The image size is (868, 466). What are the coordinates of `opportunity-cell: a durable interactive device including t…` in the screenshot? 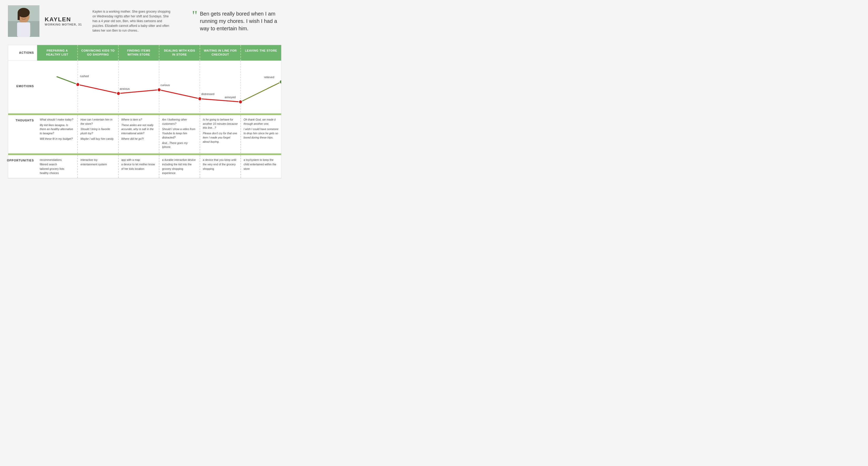 It's located at (180, 167).